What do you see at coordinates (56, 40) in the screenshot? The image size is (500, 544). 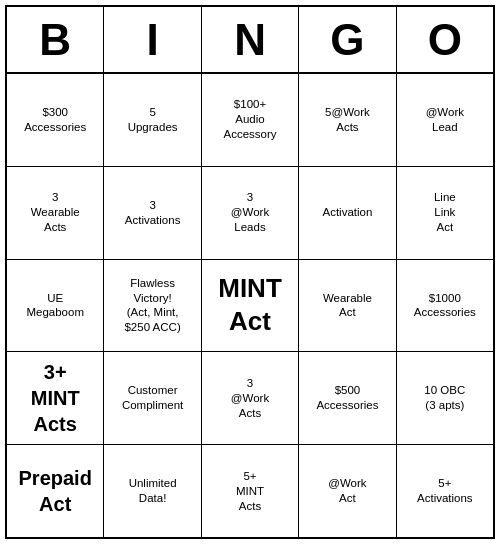 I see `header-letter: B` at bounding box center [56, 40].